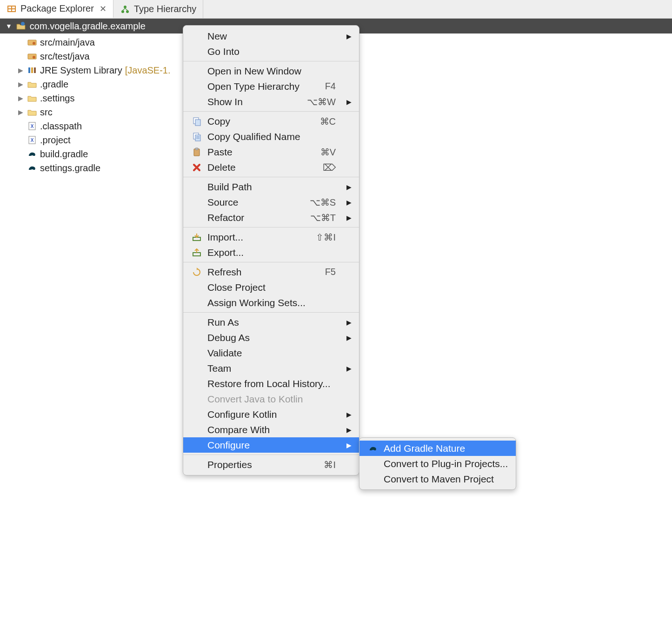 The image size is (672, 629). Describe the element at coordinates (271, 464) in the screenshot. I see `menu-item-properties: Properties⌘I` at that location.